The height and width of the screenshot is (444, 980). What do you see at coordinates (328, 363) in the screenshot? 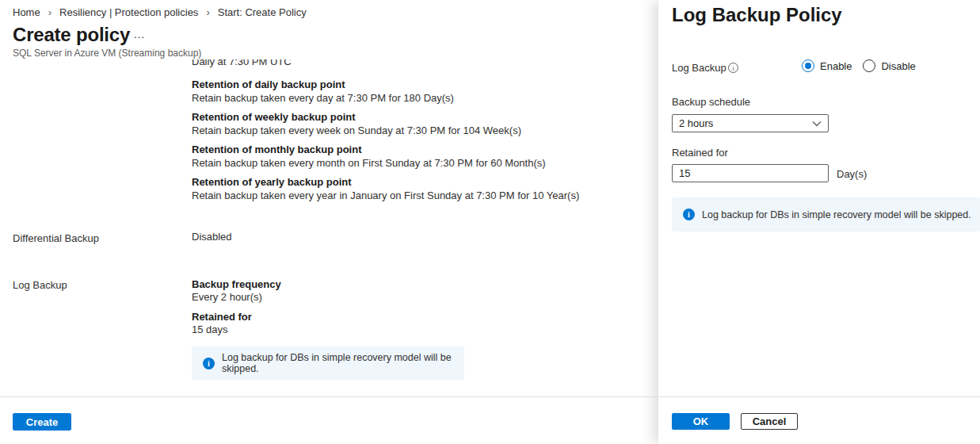
I see `log-backup-info-banner: i Log backup for DBs in simple recovery …` at bounding box center [328, 363].